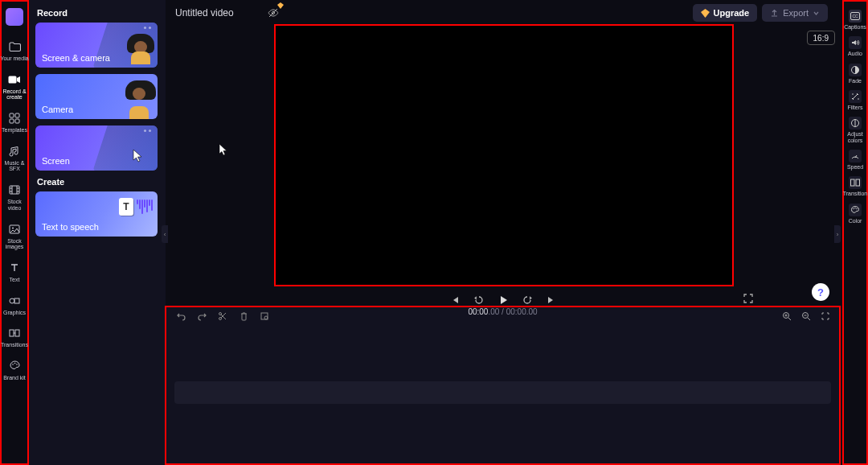  What do you see at coordinates (806, 316) in the screenshot?
I see `zoom-out-button` at bounding box center [806, 316].